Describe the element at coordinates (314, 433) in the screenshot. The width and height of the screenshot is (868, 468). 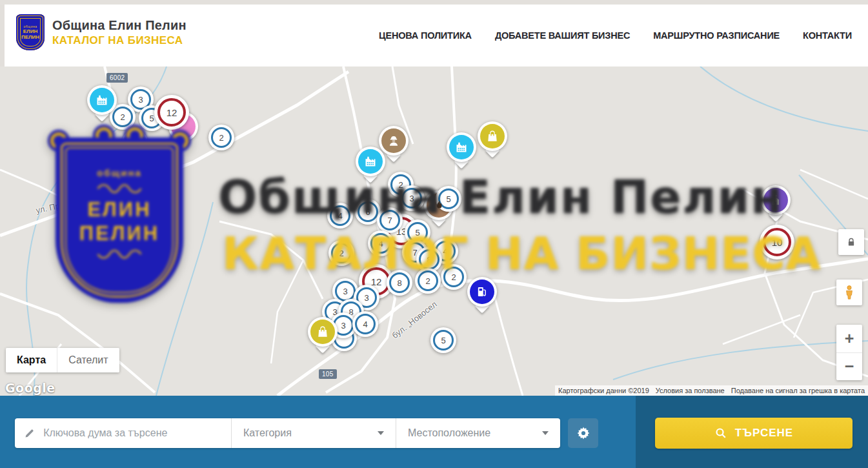
I see `category-select: Категория` at that location.